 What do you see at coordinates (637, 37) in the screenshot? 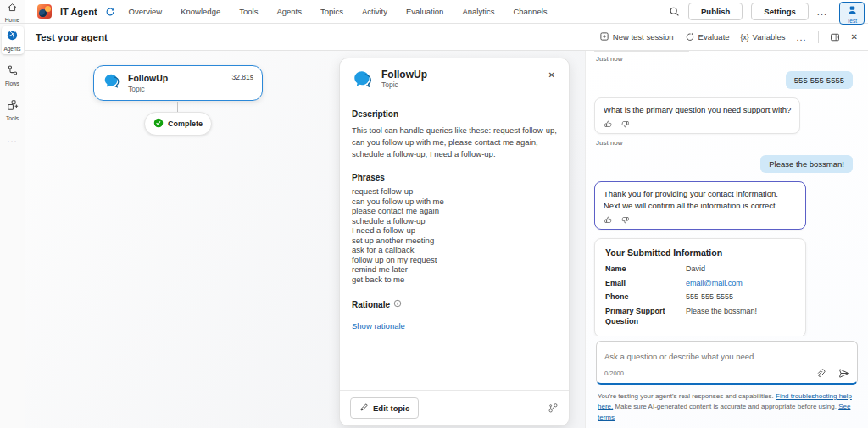
I see `new-test-session-button: New test session` at bounding box center [637, 37].